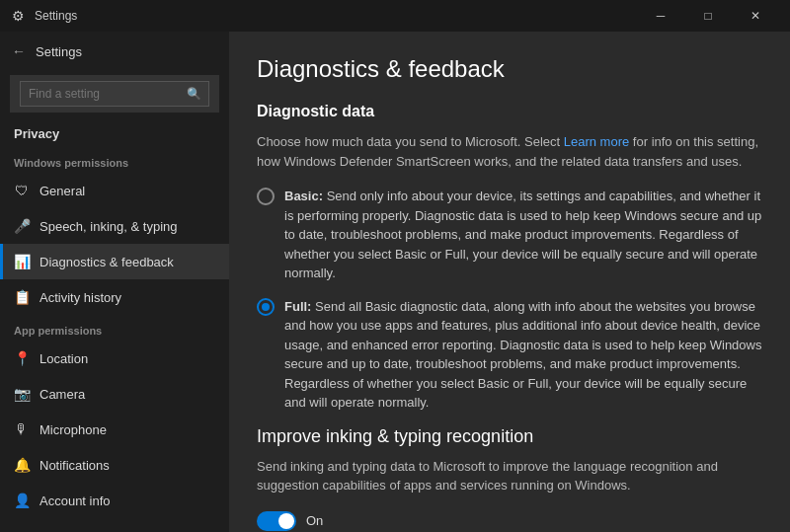 The width and height of the screenshot is (790, 532). What do you see at coordinates (409, 142) in the screenshot?
I see `desc-text-before-link: Choose how much data you send to Microso…` at bounding box center [409, 142].